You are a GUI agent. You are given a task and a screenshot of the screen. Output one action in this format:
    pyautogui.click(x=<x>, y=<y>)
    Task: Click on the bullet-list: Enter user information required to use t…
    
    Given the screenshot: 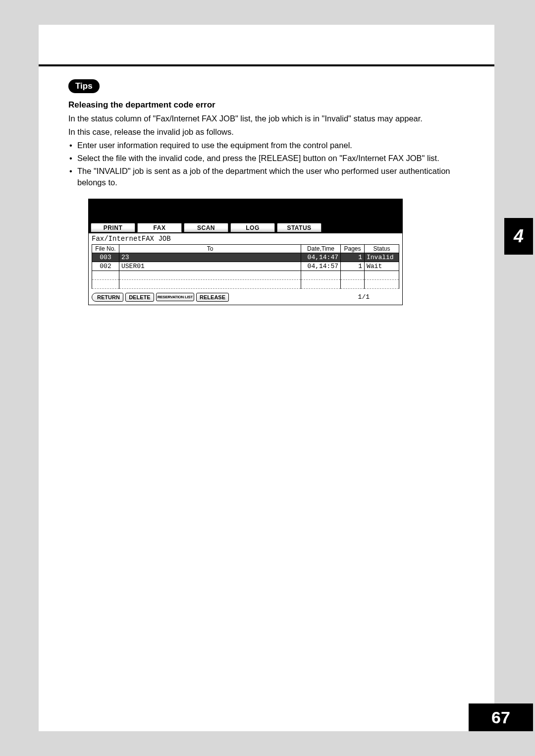 What is the action you would take?
    pyautogui.click(x=267, y=164)
    